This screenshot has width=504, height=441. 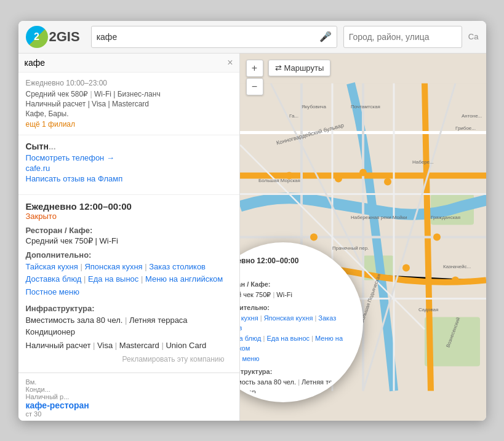 What do you see at coordinates (230, 63) in the screenshot?
I see `close-button: ×` at bounding box center [230, 63].